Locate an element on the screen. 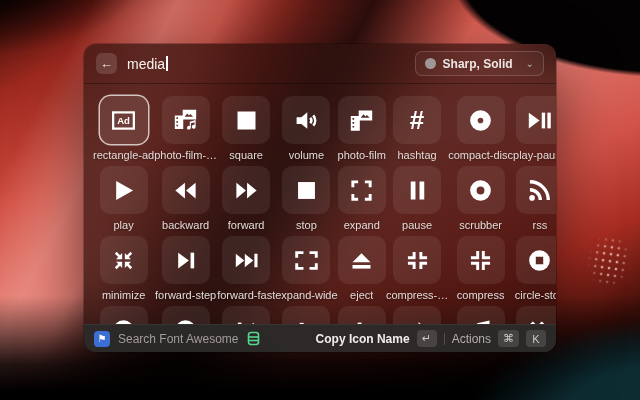 The width and height of the screenshot is (640, 400). icon-tile-pause is located at coordinates (417, 190).